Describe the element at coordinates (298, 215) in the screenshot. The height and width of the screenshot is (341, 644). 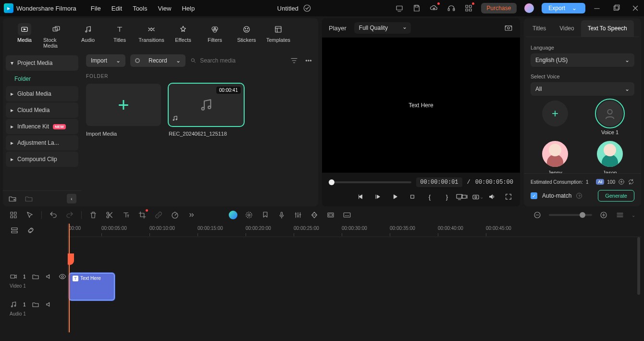
I see `audio-mixer-icon` at that location.